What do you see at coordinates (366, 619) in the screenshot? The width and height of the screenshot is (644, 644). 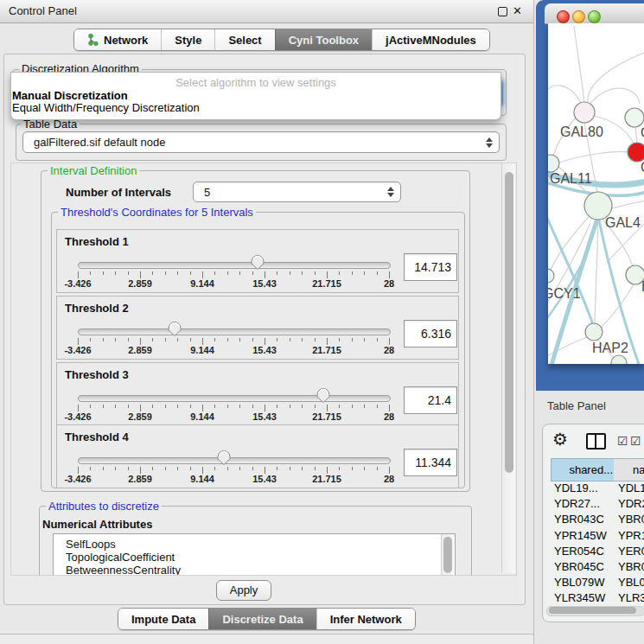 I see `tab-infer-network: Infer Network` at bounding box center [366, 619].